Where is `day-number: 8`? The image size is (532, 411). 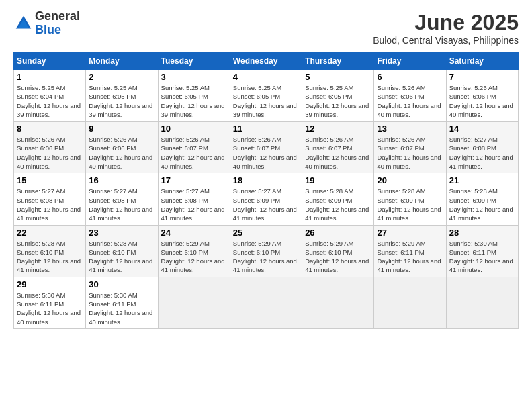
day-number: 8 is located at coordinates (50, 129).